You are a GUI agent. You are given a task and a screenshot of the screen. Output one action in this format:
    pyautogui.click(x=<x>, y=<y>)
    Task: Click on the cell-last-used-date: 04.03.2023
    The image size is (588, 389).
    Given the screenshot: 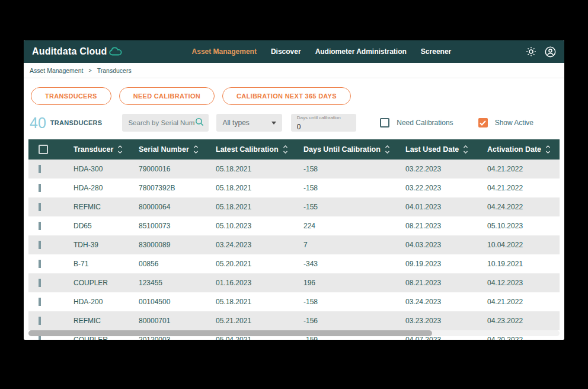 What is the action you would take?
    pyautogui.click(x=437, y=245)
    